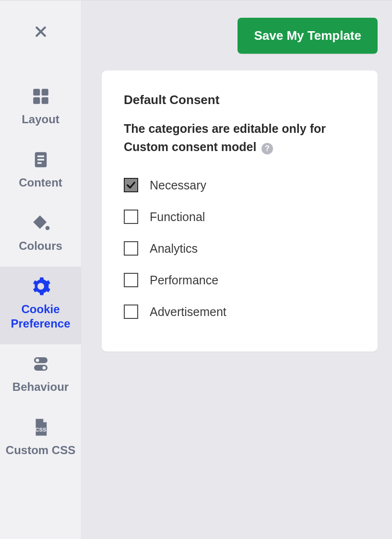  I want to click on sidebar-item-label: Colours, so click(40, 246).